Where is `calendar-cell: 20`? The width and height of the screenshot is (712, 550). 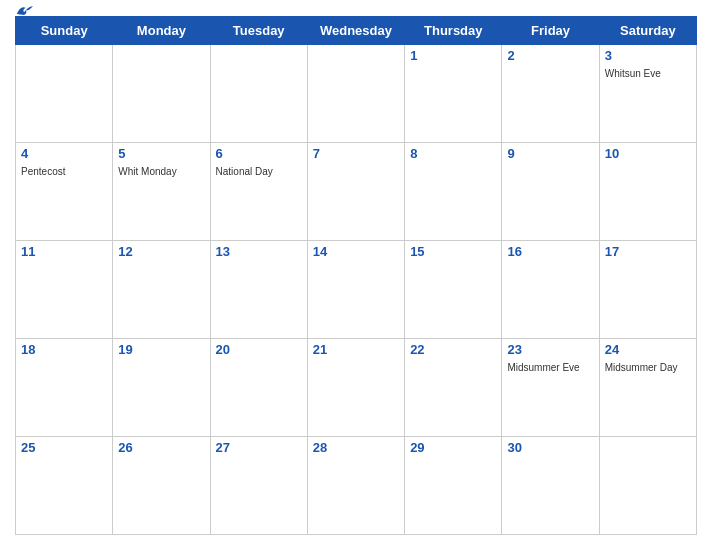
calendar-cell: 20 is located at coordinates (258, 388).